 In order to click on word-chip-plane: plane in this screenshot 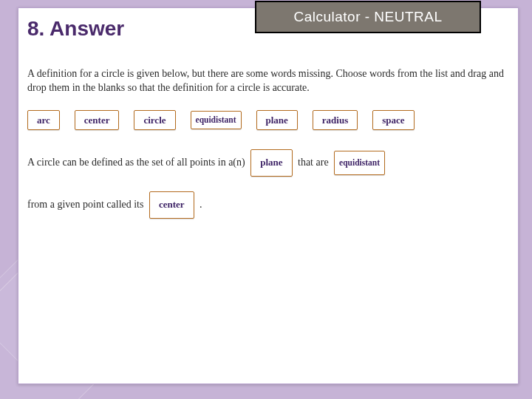, I will do `click(277, 120)`.